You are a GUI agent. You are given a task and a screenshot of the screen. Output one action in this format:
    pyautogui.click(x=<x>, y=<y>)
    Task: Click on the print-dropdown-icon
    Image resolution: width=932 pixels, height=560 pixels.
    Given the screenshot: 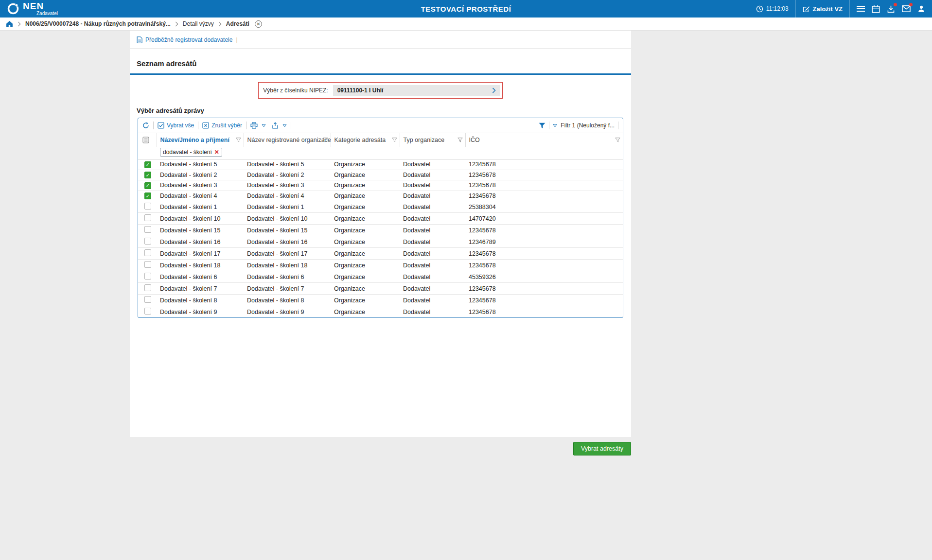 What is the action you would take?
    pyautogui.click(x=264, y=125)
    